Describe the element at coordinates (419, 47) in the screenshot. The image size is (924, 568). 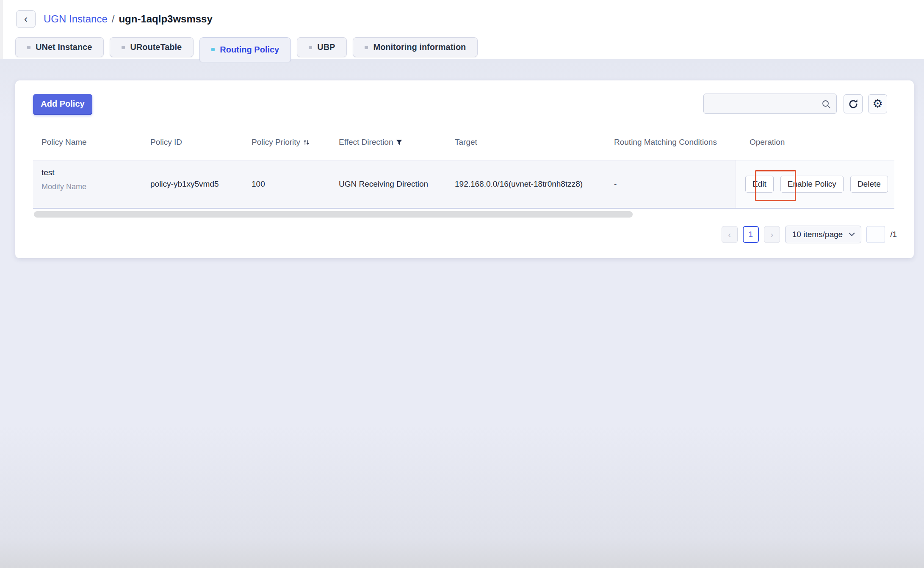
I see `tab-label: Monitoring information` at that location.